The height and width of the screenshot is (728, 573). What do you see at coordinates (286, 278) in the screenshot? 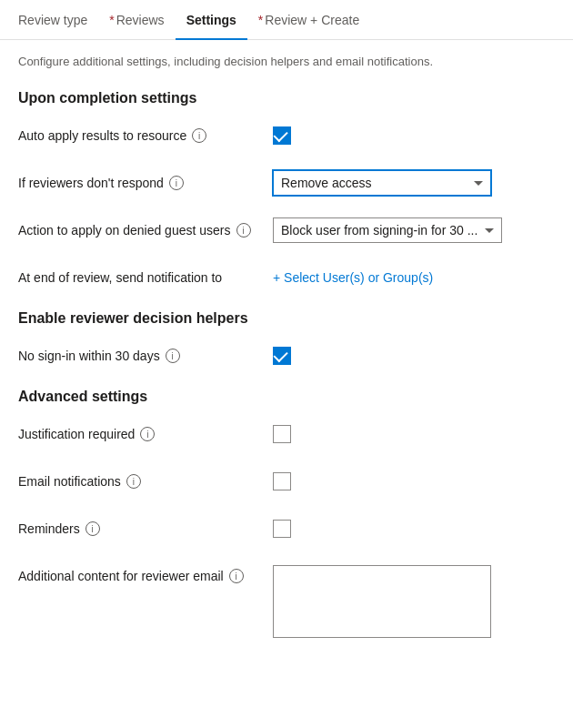
I see `send-notification-row: At end of review, send notification to +…` at bounding box center [286, 278].